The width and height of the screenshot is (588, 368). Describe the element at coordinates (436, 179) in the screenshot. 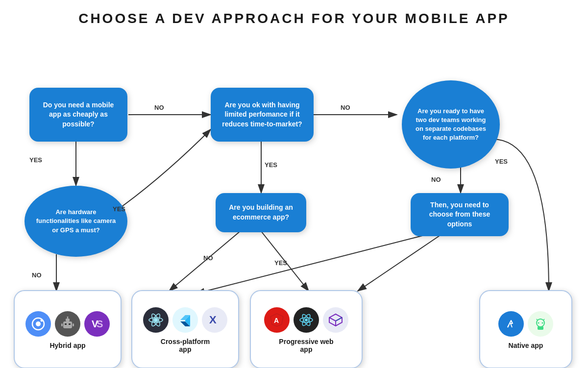

I see `label-no-q5: NO` at that location.